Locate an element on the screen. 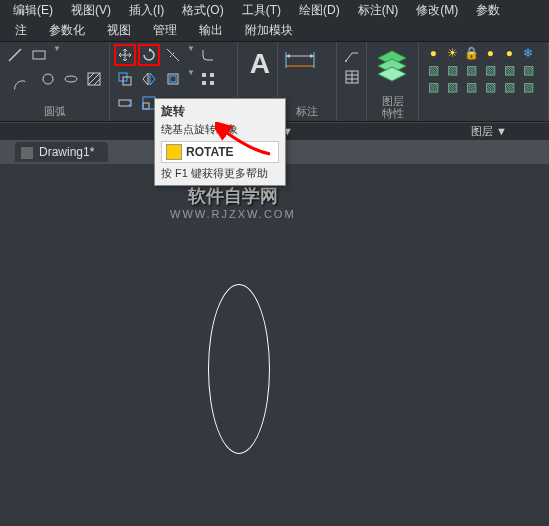 The width and height of the screenshot is (549, 526). offset-icon is located at coordinates (173, 79).